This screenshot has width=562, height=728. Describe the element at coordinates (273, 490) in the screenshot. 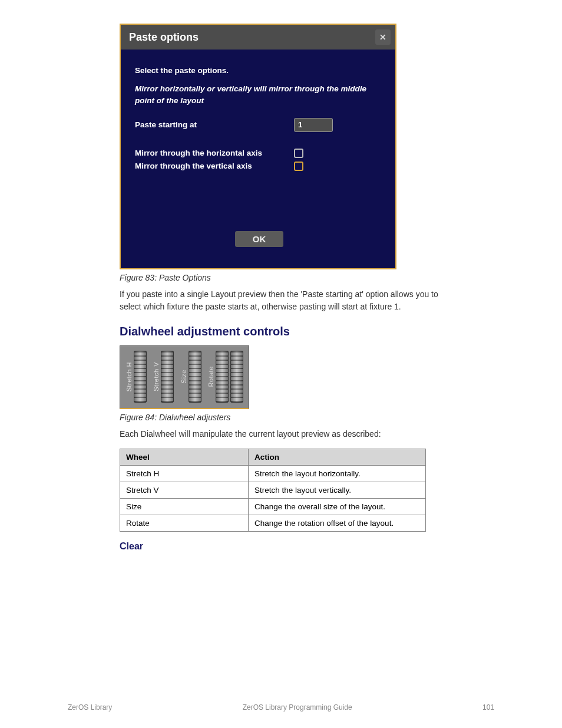

I see `table-row: Stretch V Stretch the layout vertically.` at that location.